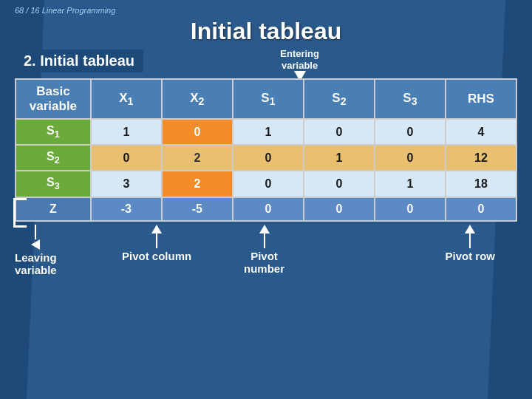 This screenshot has height=399, width=532. What do you see at coordinates (265, 241) in the screenshot?
I see `pivot-num-line-icon` at bounding box center [265, 241].